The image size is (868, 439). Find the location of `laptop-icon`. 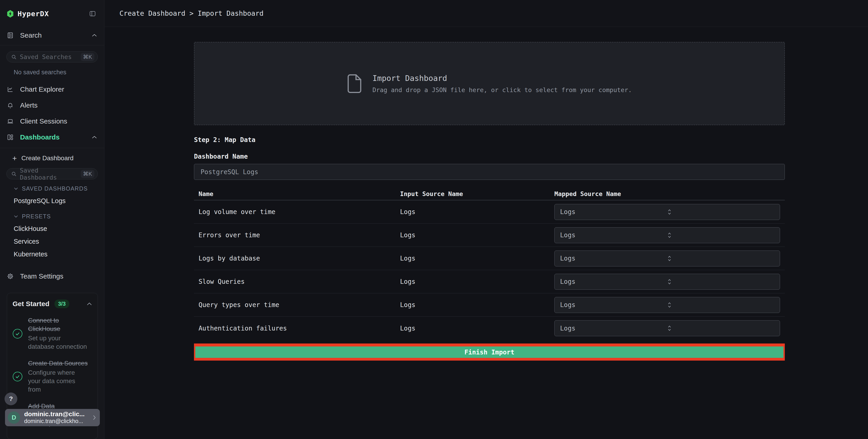

laptop-icon is located at coordinates (10, 121).